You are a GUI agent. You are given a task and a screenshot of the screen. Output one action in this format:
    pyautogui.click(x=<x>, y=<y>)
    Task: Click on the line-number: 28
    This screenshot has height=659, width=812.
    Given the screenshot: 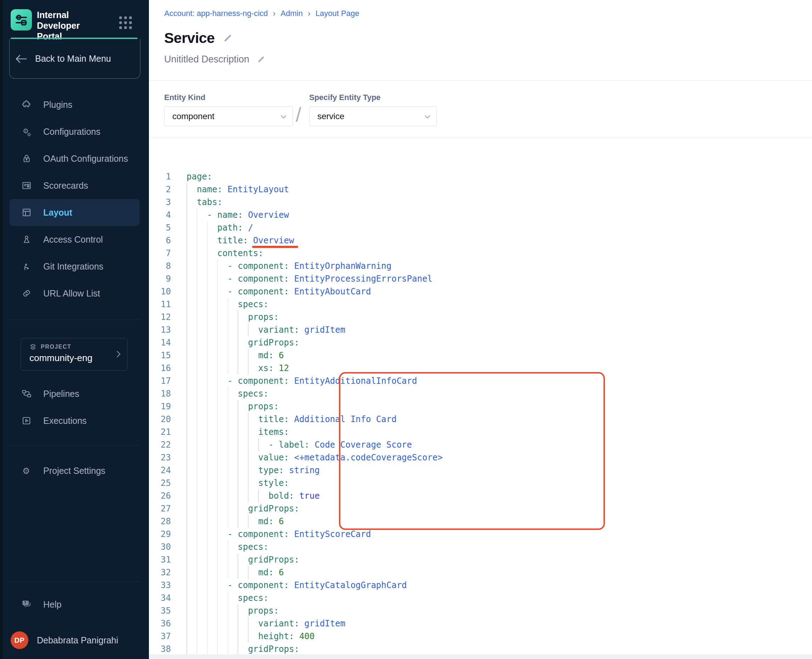 What is the action you would take?
    pyautogui.click(x=160, y=522)
    